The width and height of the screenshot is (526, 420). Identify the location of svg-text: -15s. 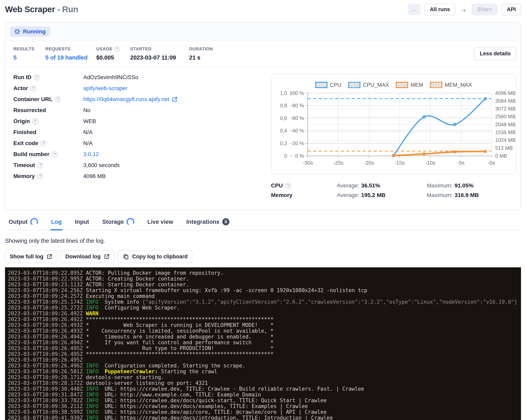
(400, 163).